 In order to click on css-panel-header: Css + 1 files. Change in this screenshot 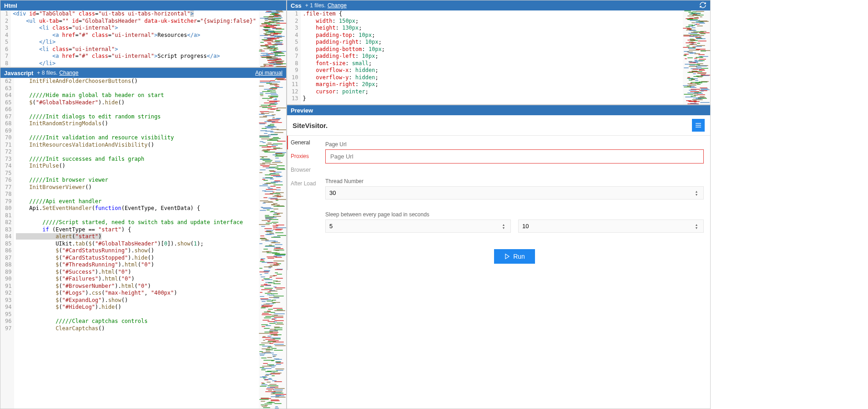, I will do `click(499, 5)`.